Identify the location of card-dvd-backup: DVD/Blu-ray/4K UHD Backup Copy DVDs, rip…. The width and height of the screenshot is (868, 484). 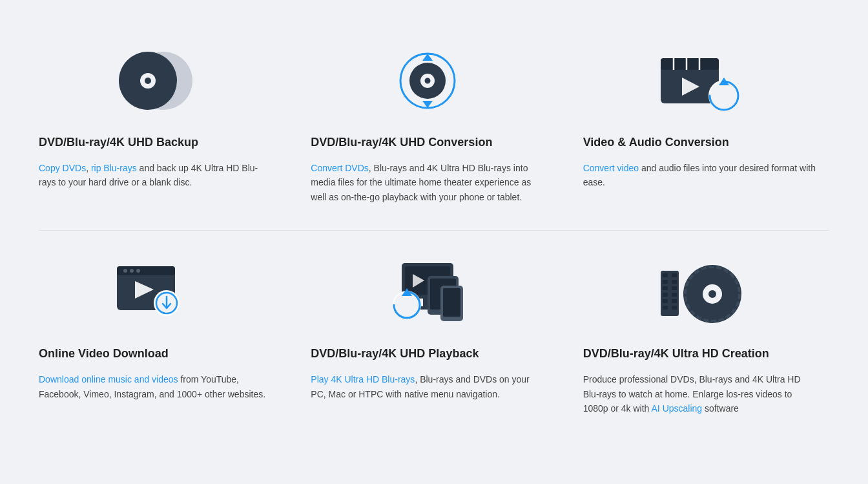
(161, 125).